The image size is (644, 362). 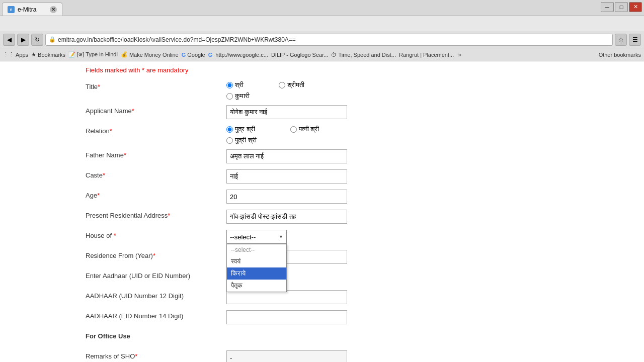 I want to click on remarks-sho-row: Remarks of SHO*, so click(x=322, y=356).